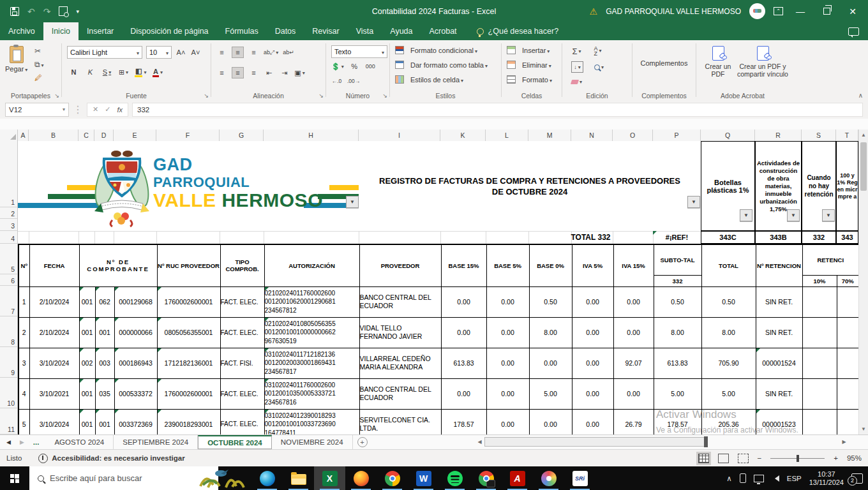 The width and height of the screenshot is (868, 490). Describe the element at coordinates (729, 394) in the screenshot. I see `cell-total: 5.00` at that location.